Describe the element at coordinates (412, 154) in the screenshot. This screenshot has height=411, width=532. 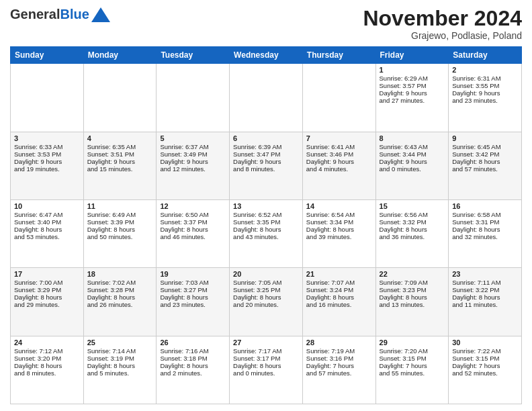
I see `day-info: Sunset: 3:44 PM` at that location.